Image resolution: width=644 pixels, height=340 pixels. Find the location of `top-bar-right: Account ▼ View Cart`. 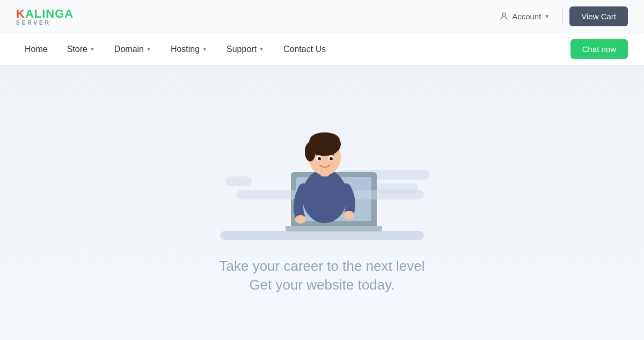

top-bar-right: Account ▼ View Cart is located at coordinates (560, 16).